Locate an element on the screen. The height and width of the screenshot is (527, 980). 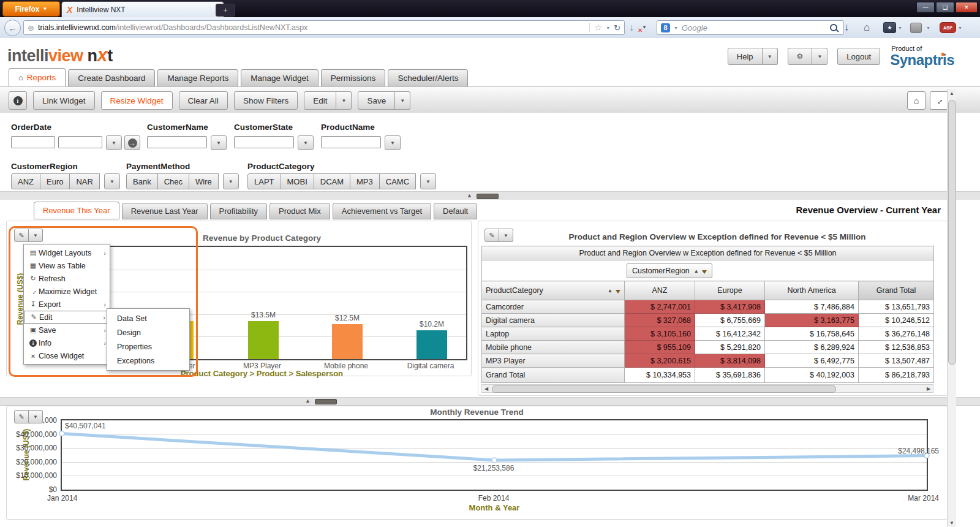
menu-item-close-widget: ×Close Widget is located at coordinates (67, 355).